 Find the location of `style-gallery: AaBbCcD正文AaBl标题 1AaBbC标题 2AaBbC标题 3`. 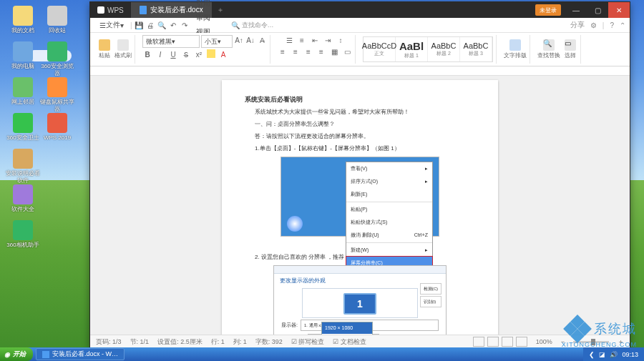

style-gallery: AaBbCcD正文AaBl标题 1AaBbC标题 2AaBbC标题 3 is located at coordinates (428, 49).